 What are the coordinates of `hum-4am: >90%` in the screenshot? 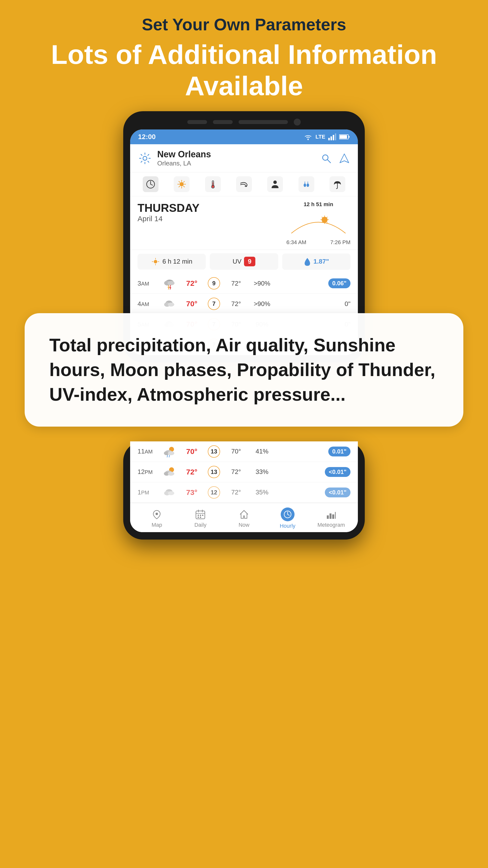 It's located at (262, 304).